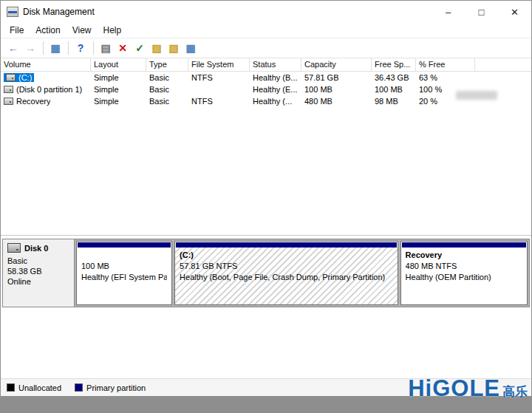 This screenshot has height=413, width=532. What do you see at coordinates (276, 65) in the screenshot?
I see `column-header-status: Status` at bounding box center [276, 65].